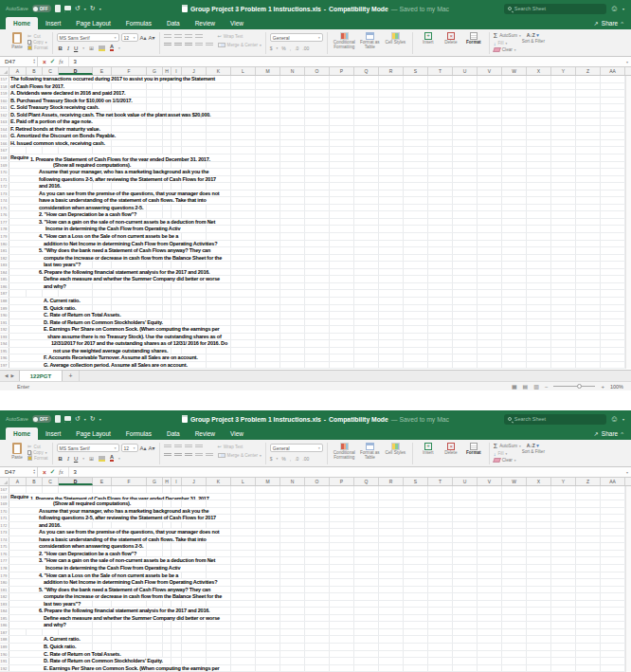 The height and width of the screenshot is (672, 631). I want to click on tab-insert: Insert, so click(53, 23).